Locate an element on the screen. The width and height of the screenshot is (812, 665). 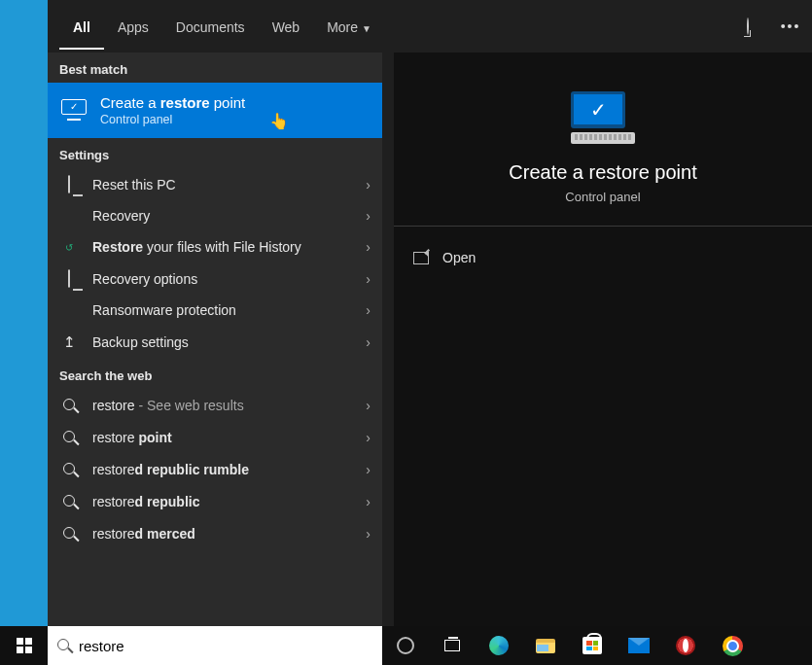
list-item-label: Ransomware protection is located at coordinates (222, 310).